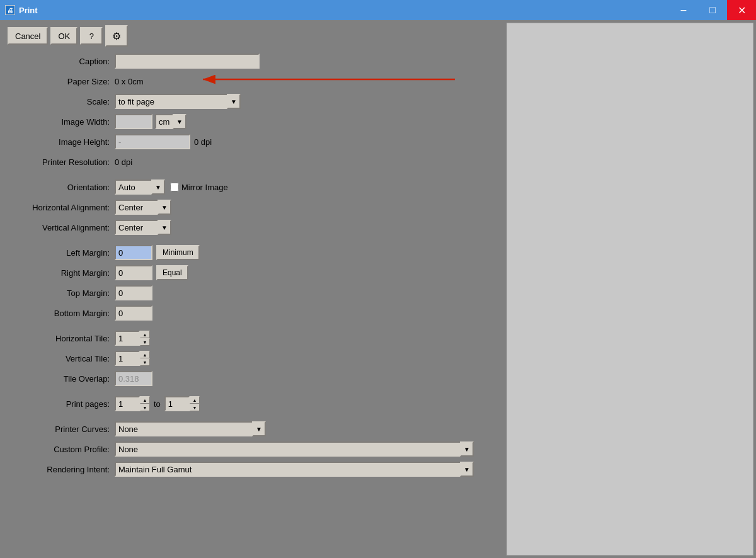 Image resolution: width=756 pixels, height=558 pixels. I want to click on right-margin-label: Right Margin:, so click(61, 273).